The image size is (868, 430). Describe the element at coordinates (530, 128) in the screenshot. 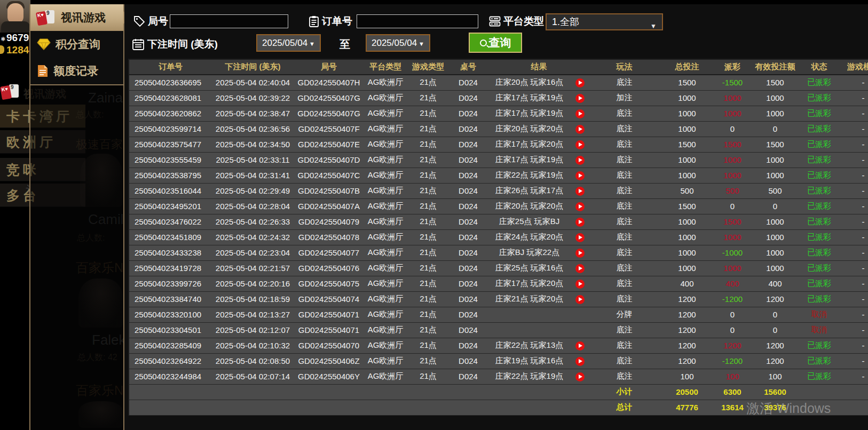

I see `result-text: 庄家20点 玩家20点` at that location.